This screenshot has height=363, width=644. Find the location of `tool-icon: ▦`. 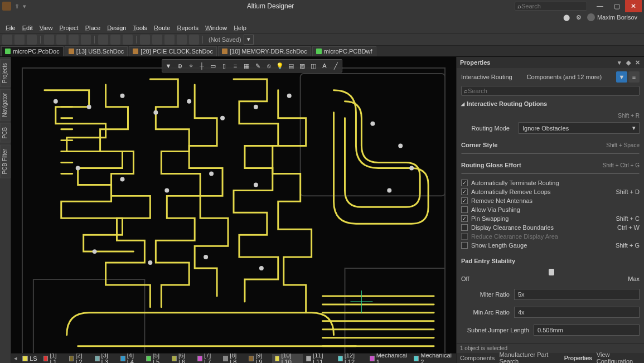

tool-icon: ▦ is located at coordinates (246, 66).